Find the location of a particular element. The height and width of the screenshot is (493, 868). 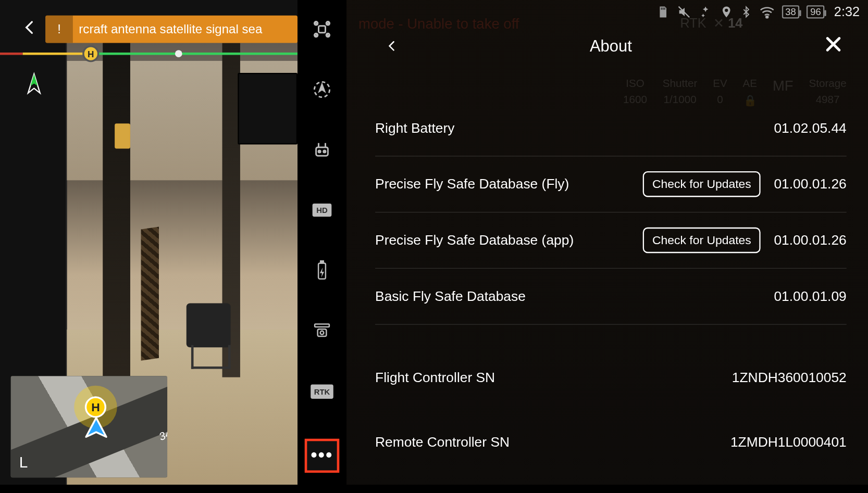

sensor-settings-icon is located at coordinates (322, 90).